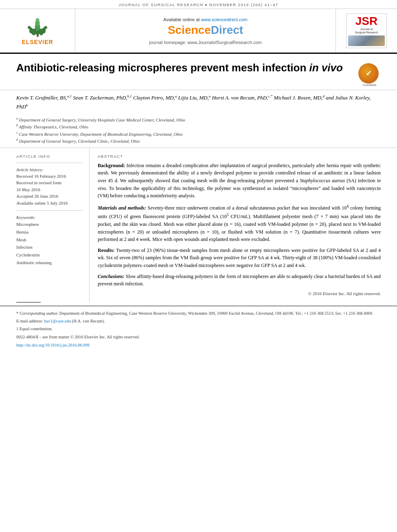 This screenshot has width=397, height=532. What do you see at coordinates (50, 183) in the screenshot?
I see `revised-label: Received in revised form` at bounding box center [50, 183].